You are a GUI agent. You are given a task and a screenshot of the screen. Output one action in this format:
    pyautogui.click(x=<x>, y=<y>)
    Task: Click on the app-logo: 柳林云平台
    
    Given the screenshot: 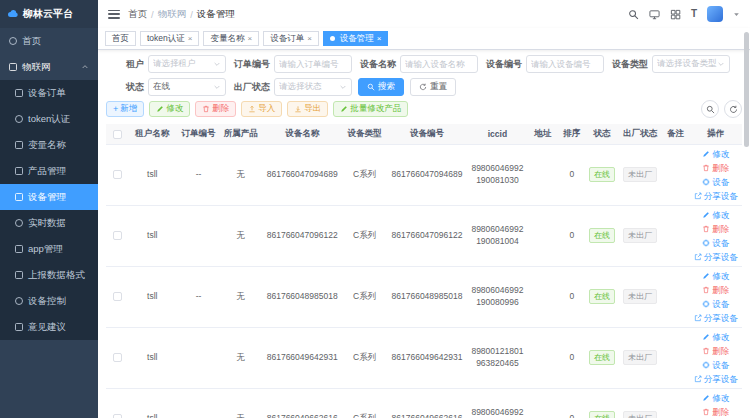 What is the action you would take?
    pyautogui.click(x=49, y=14)
    